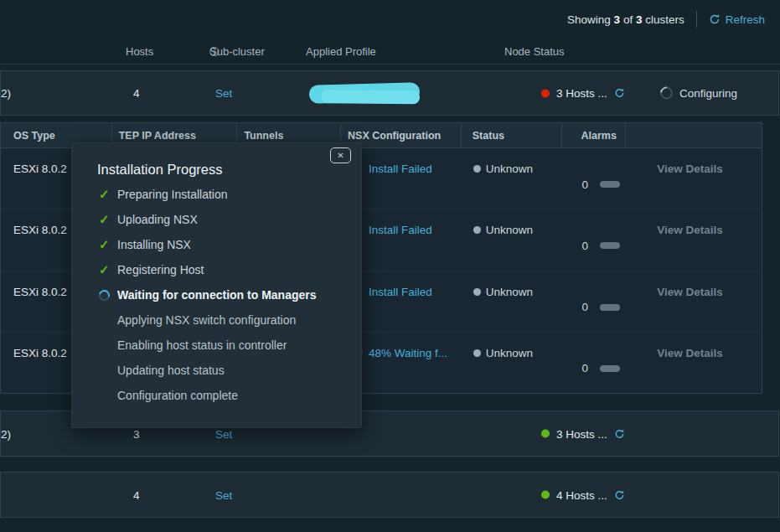 This screenshot has width=780, height=532. Describe the element at coordinates (581, 494) in the screenshot. I see `node-status-text: 4 Hosts ...` at that location.